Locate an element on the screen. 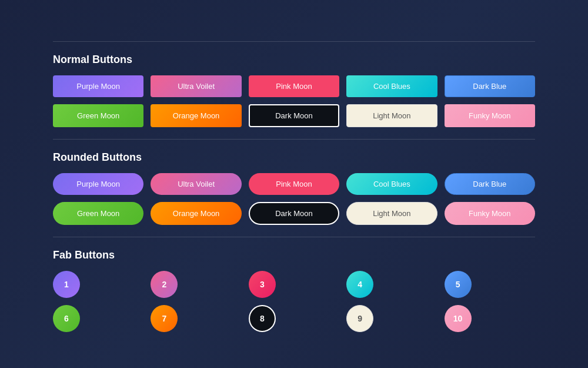 The height and width of the screenshot is (368, 588). fab-3-item: 3 is located at coordinates (294, 284).